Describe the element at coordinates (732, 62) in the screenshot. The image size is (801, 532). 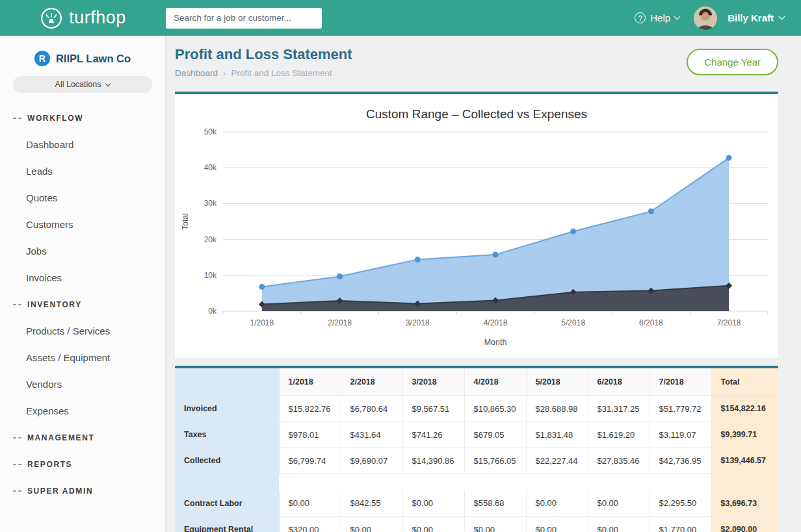
I see `change-year-button: Change Year` at that location.